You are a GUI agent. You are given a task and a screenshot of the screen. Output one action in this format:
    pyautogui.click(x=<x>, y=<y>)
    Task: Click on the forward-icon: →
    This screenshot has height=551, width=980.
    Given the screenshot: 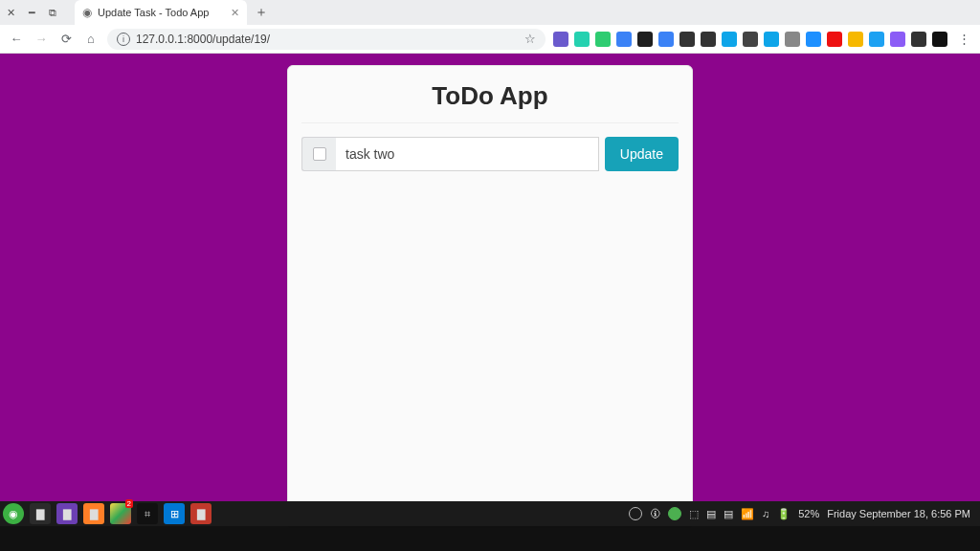 What is the action you would take?
    pyautogui.click(x=41, y=38)
    